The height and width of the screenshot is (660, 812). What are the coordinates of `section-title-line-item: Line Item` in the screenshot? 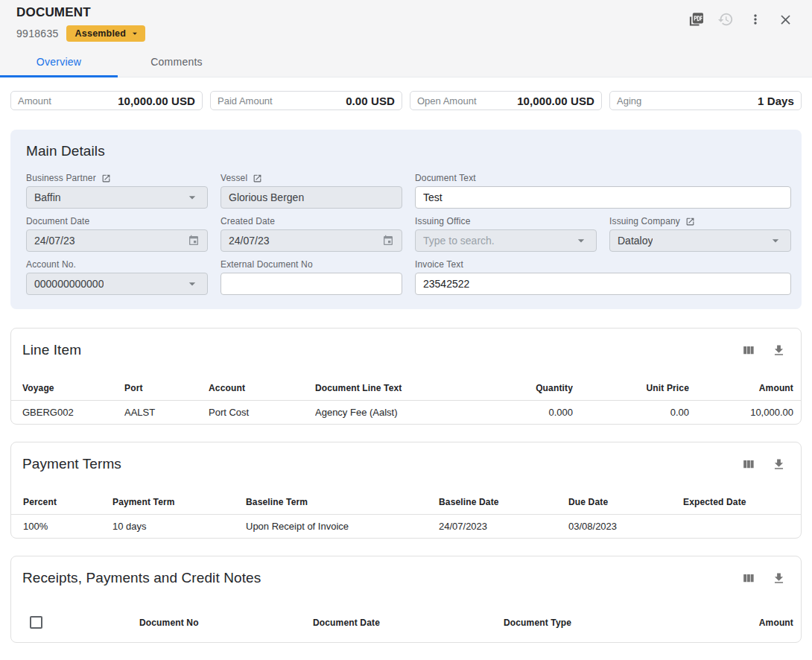 It's located at (52, 350).